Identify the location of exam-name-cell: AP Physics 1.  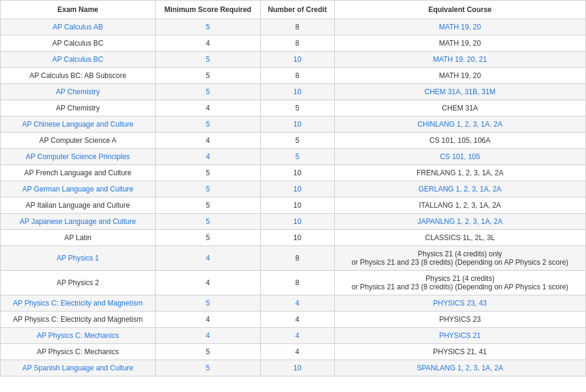
(78, 258).